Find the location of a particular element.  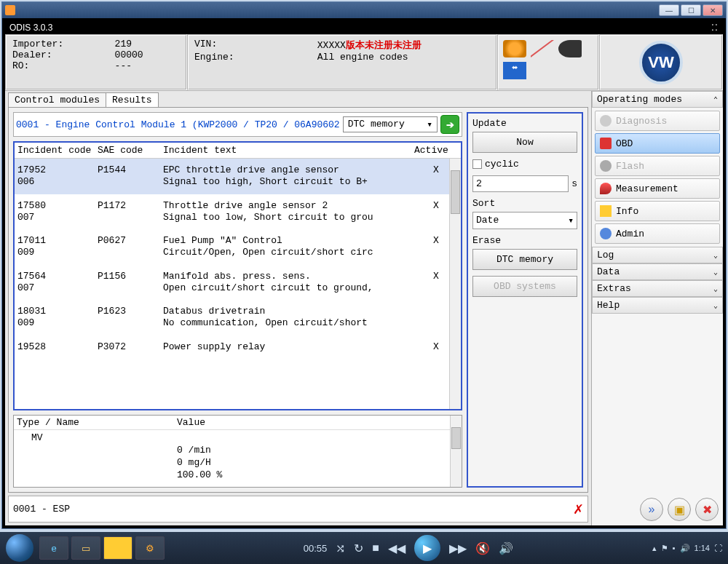

gear-icon is located at coordinates (606, 234).